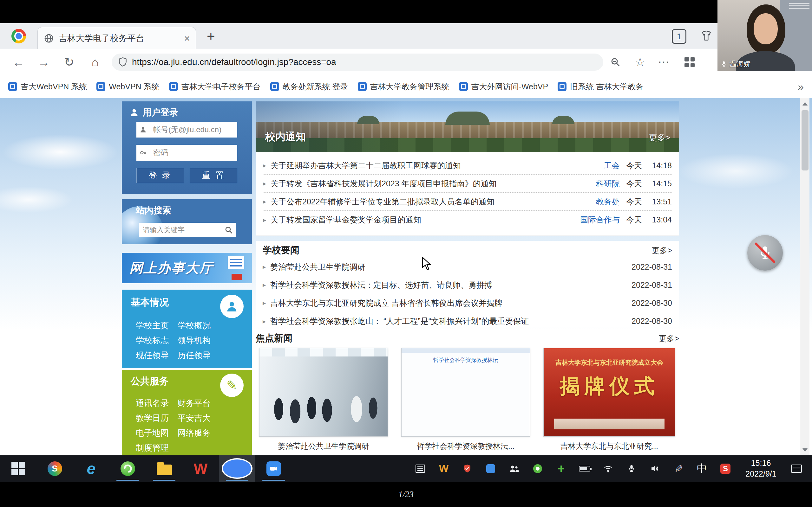  I want to click on wifi-icon, so click(608, 468).